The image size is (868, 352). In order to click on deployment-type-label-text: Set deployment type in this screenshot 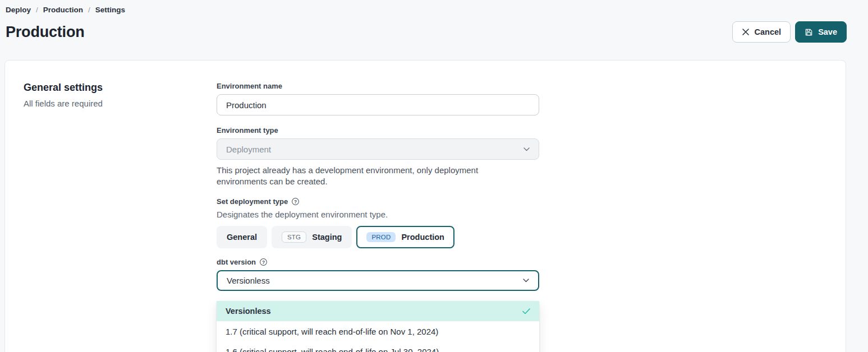, I will do `click(252, 202)`.